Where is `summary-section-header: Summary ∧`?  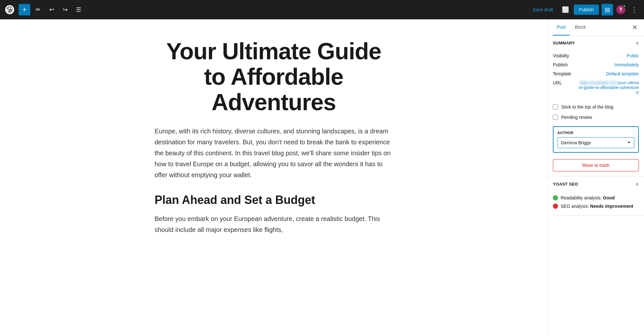 summary-section-header: Summary ∧ is located at coordinates (596, 43).